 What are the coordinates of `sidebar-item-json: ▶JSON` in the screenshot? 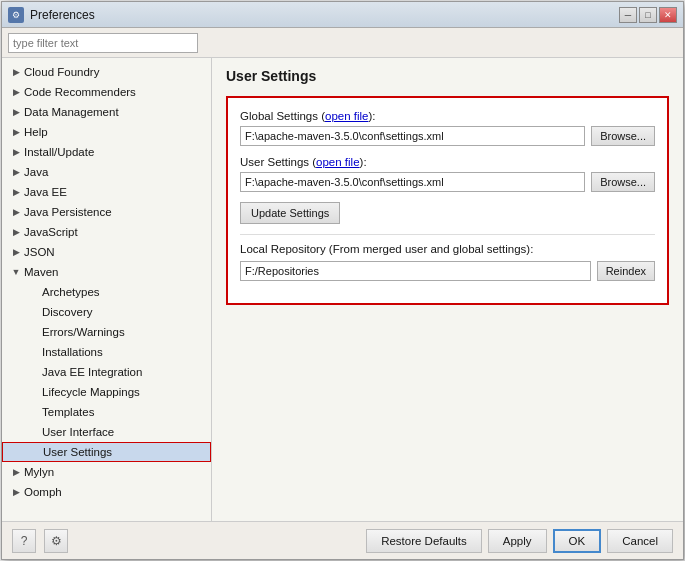 It's located at (106, 252).